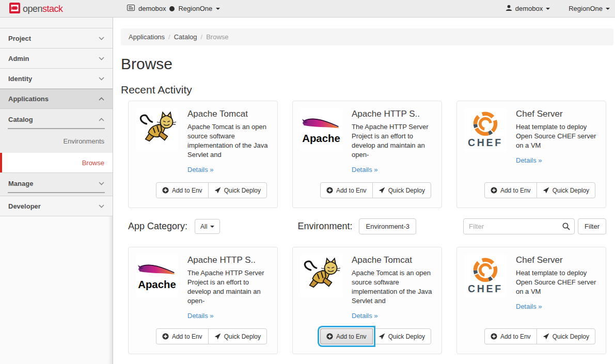  Describe the element at coordinates (36, 9) in the screenshot. I see `openstack-logo: openstack` at that location.